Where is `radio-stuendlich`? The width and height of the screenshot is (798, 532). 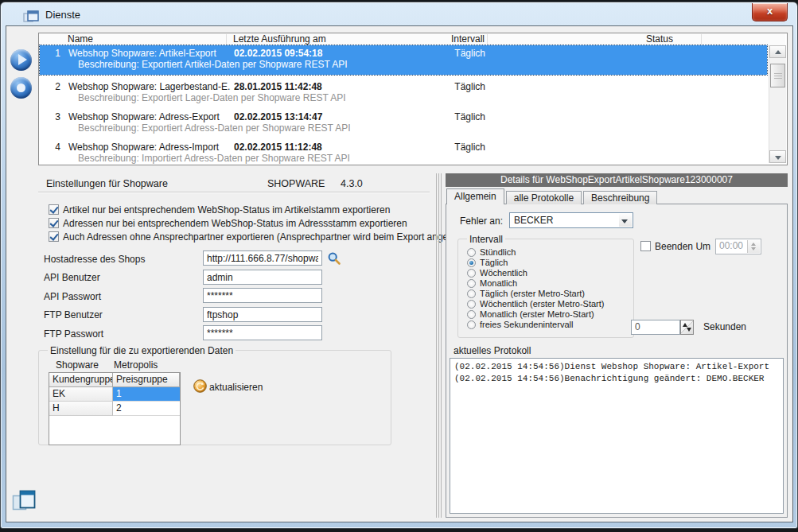 radio-stuendlich is located at coordinates (471, 253).